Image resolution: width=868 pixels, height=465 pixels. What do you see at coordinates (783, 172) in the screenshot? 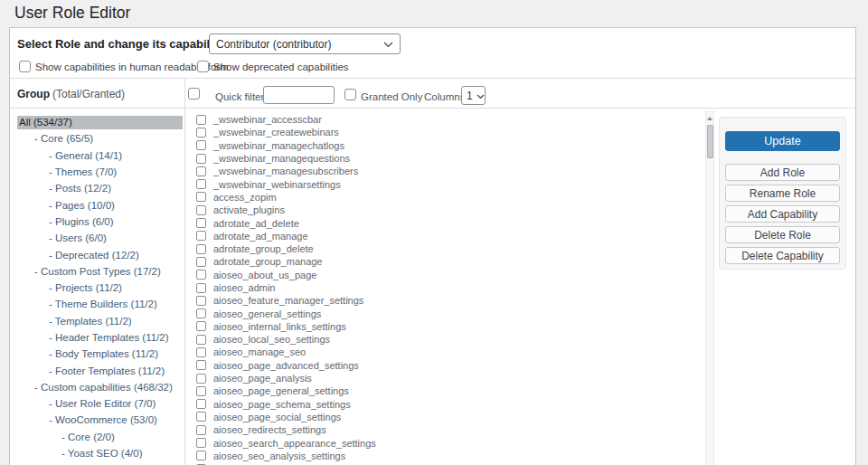
I see `add-role-button: Add Role` at bounding box center [783, 172].